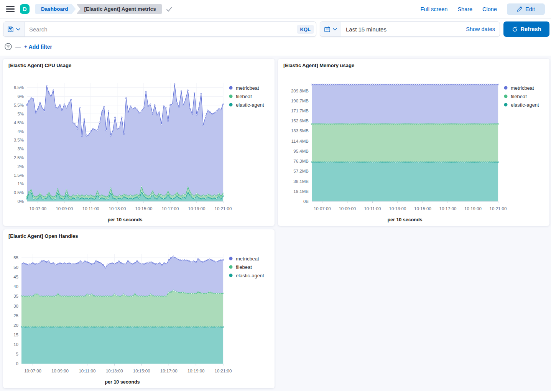 The height and width of the screenshot is (392, 551). What do you see at coordinates (520, 9) in the screenshot?
I see `pencil-icon` at bounding box center [520, 9].